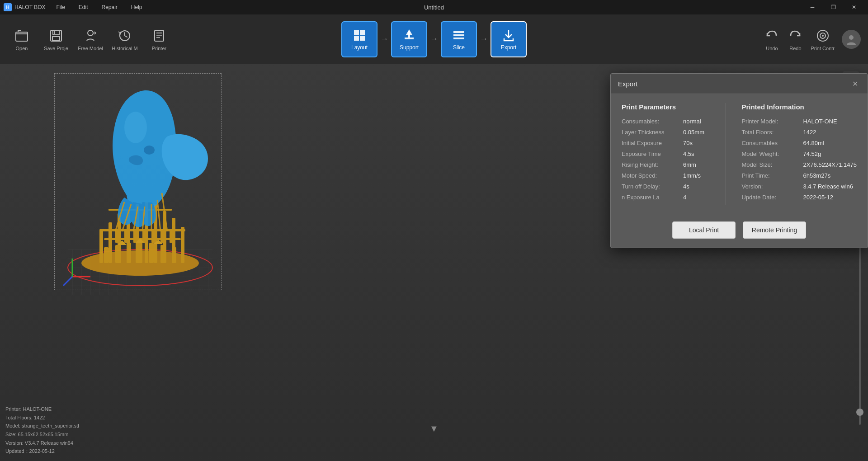 The width and height of the screenshot is (868, 461). Describe the element at coordinates (854, 7) in the screenshot. I see `close-button: ✕` at that location.